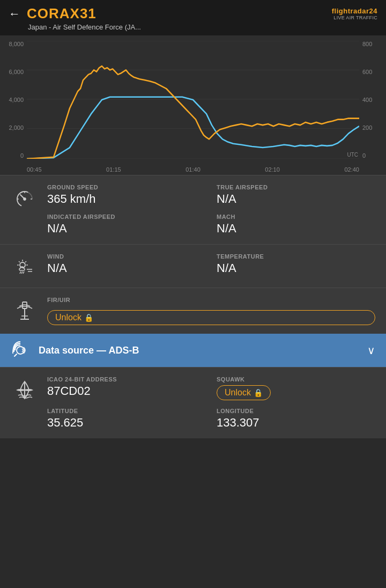 This screenshot has width=386, height=588. What do you see at coordinates (127, 388) in the screenshot?
I see `icao-field: ICAO 24-BIT ADDRESS 87CD02` at bounding box center [127, 388].